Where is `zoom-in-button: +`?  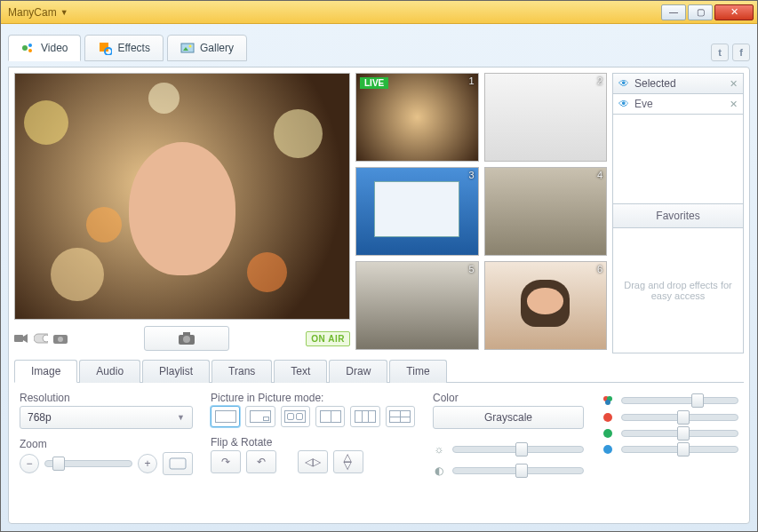 zoom-in-button: + is located at coordinates (148, 464).